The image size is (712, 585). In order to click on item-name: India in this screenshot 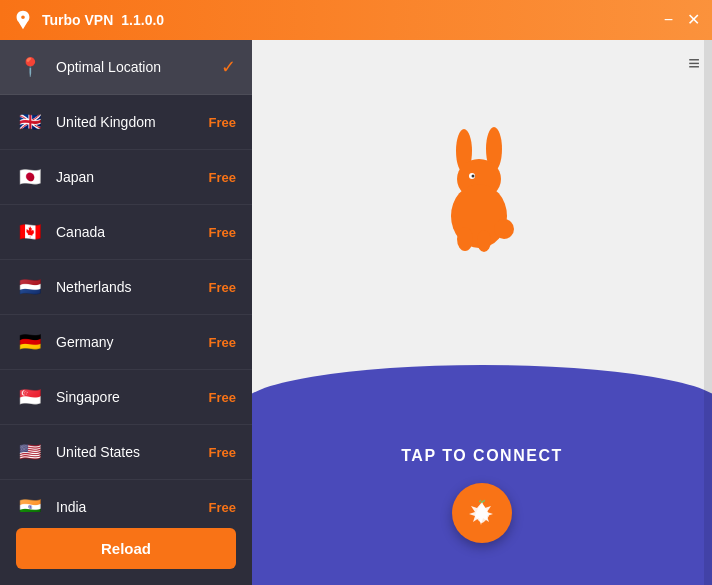, I will do `click(132, 506)`.